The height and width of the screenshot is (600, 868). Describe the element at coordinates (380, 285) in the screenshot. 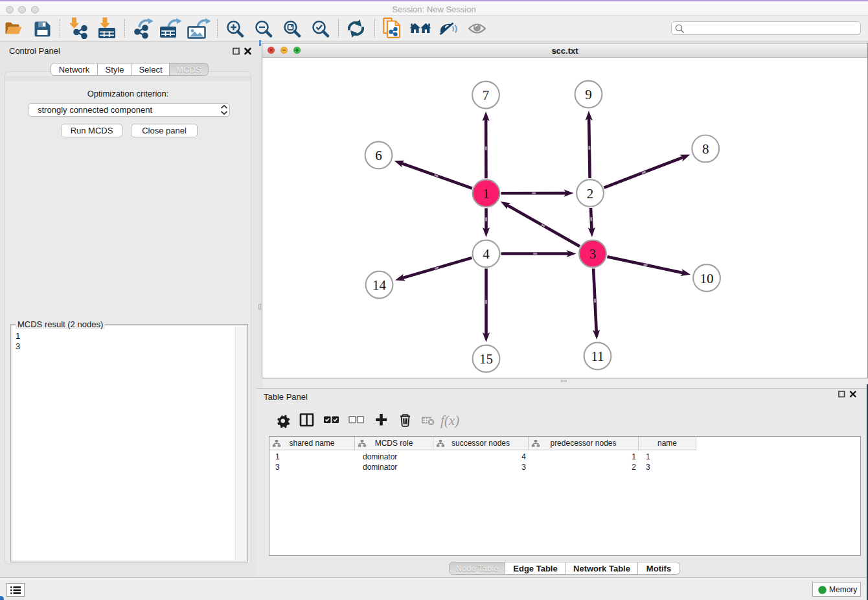

I see `svg-text: 14` at that location.